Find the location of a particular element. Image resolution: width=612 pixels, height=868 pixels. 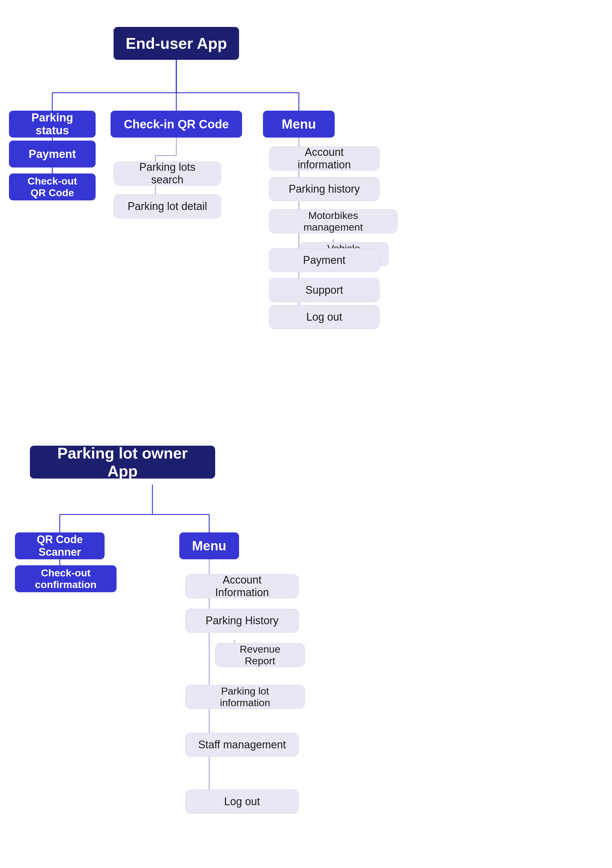

payment-menu-node: Payment is located at coordinates (324, 260).